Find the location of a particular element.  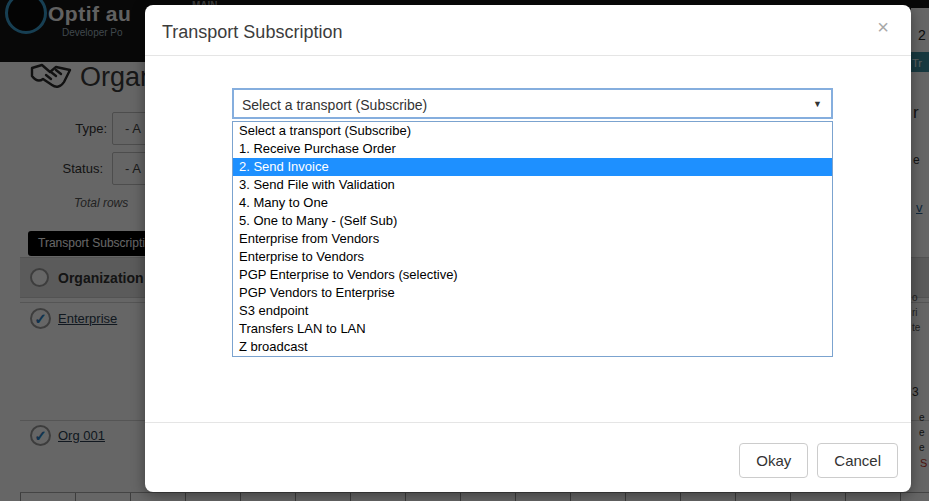

dropdown-option: 5. One to Many - (Self Sub) is located at coordinates (532, 221).